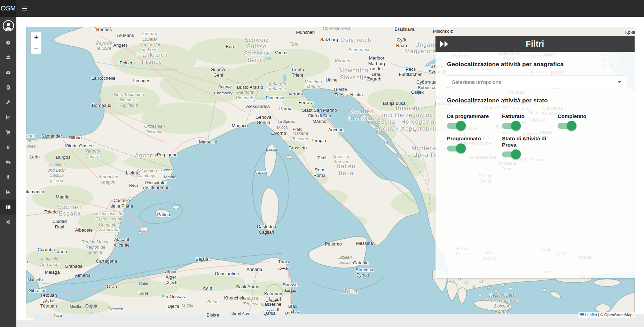 This screenshot has height=327, width=644. Describe the element at coordinates (8, 162) in the screenshot. I see `sidebar-item-transport` at that location.